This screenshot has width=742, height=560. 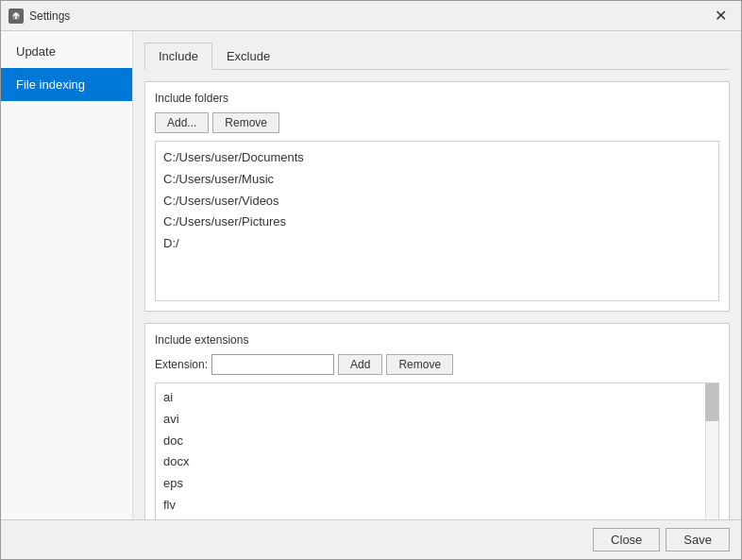 What do you see at coordinates (437, 57) in the screenshot?
I see `tabs-bar: Include Exclude` at bounding box center [437, 57].